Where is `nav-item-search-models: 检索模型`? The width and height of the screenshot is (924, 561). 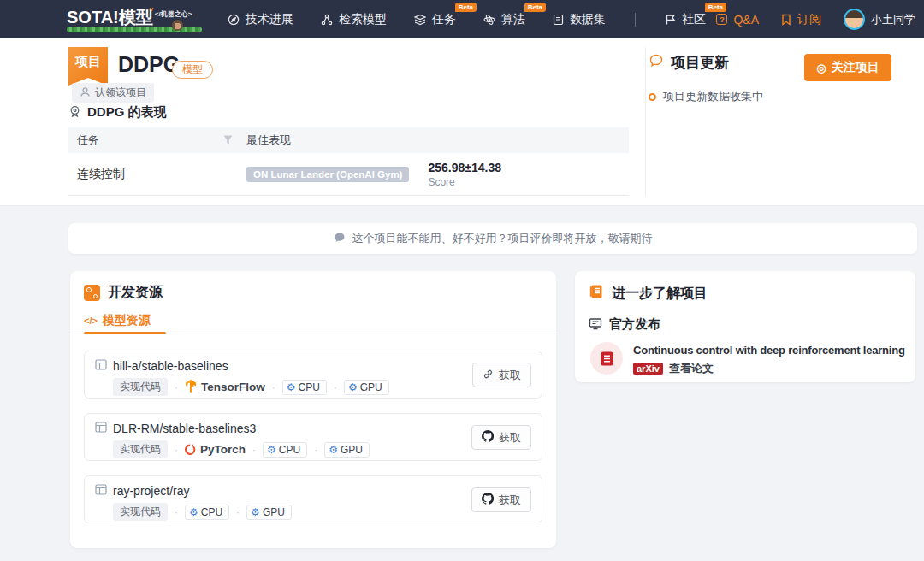 nav-item-search-models: 检索模型 is located at coordinates (354, 20).